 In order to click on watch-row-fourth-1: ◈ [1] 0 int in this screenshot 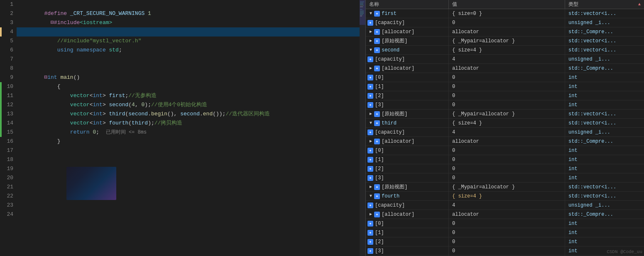, I will do `click(505, 233)`.